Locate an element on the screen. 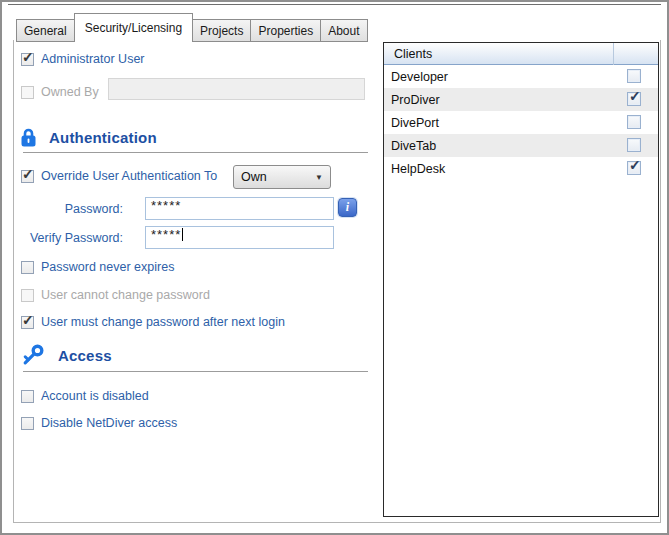  disable-netdiver-label: Disable NetDiver access is located at coordinates (109, 423).